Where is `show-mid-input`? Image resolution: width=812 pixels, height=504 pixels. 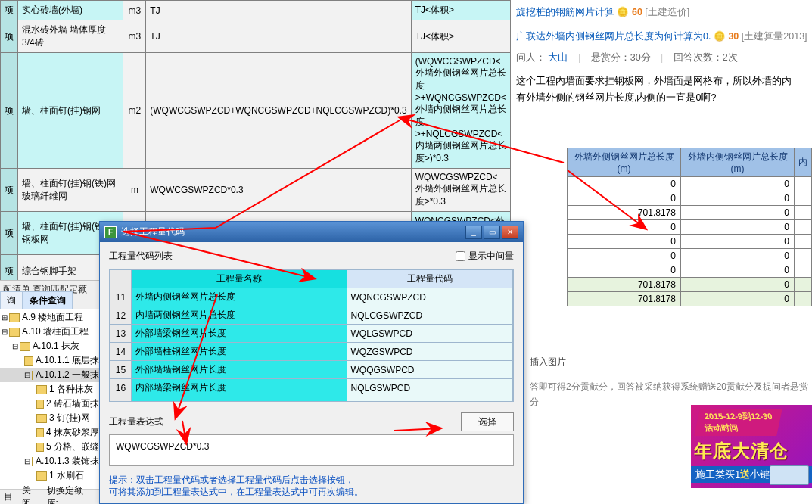
show-mid-input is located at coordinates (460, 256).